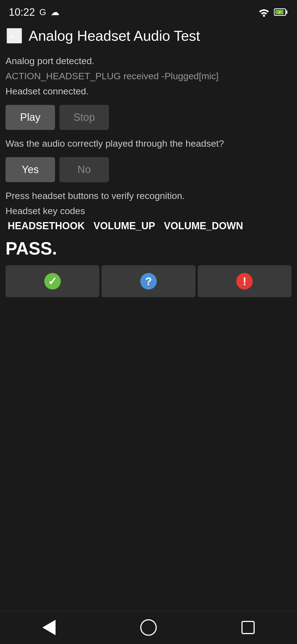  What do you see at coordinates (49, 627) in the screenshot?
I see `nav-back-button` at bounding box center [49, 627].